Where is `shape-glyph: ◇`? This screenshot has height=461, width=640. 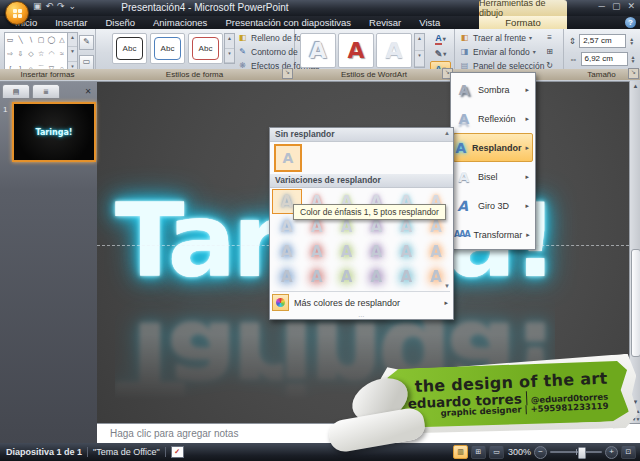
shape-glyph: ◇ is located at coordinates (31, 54).